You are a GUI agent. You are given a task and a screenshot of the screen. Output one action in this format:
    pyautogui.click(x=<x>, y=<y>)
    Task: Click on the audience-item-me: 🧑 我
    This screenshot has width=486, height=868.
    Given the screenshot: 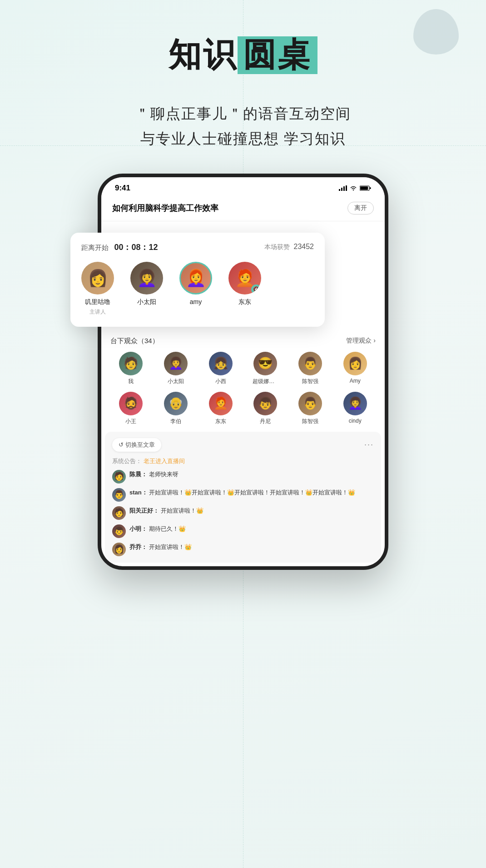 What is the action you would take?
    pyautogui.click(x=131, y=369)
    